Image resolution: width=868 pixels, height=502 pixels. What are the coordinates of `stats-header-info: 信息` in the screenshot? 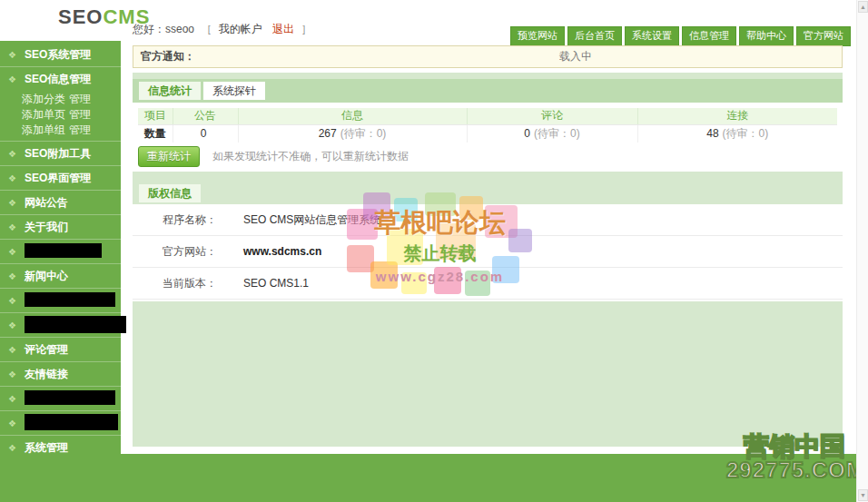 It's located at (352, 116).